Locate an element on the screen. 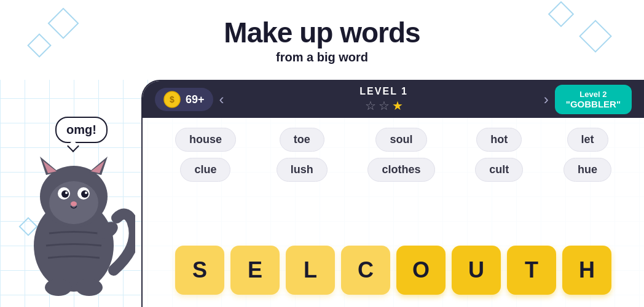 The width and height of the screenshot is (644, 307). stars-container: ☆ ☆ ★ is located at coordinates (384, 106).